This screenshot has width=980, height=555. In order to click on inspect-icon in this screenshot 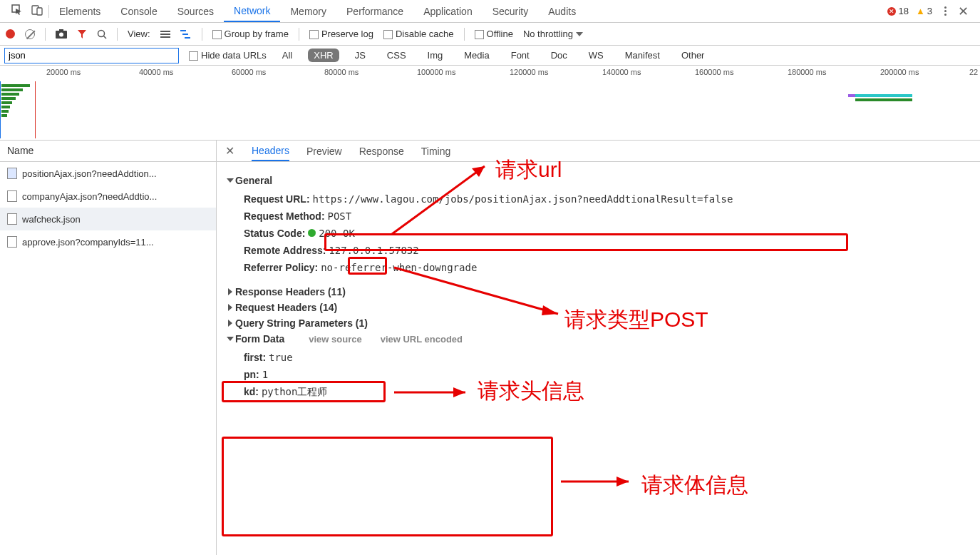, I will do `click(17, 11)`.